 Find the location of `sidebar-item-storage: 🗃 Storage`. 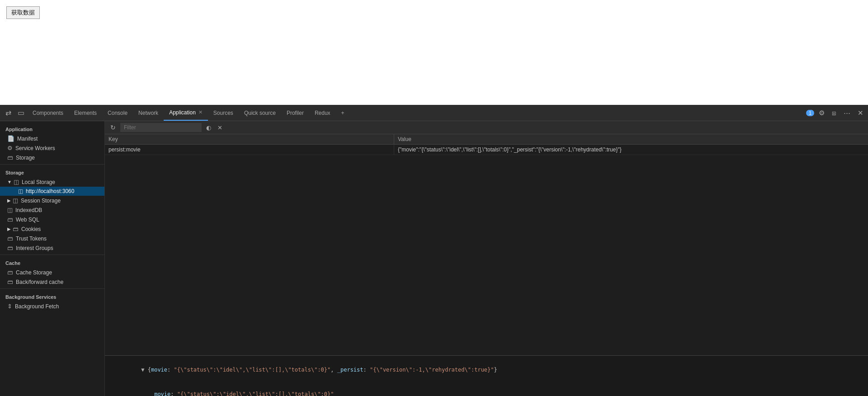

sidebar-item-storage: 🗃 Storage is located at coordinates (52, 157).